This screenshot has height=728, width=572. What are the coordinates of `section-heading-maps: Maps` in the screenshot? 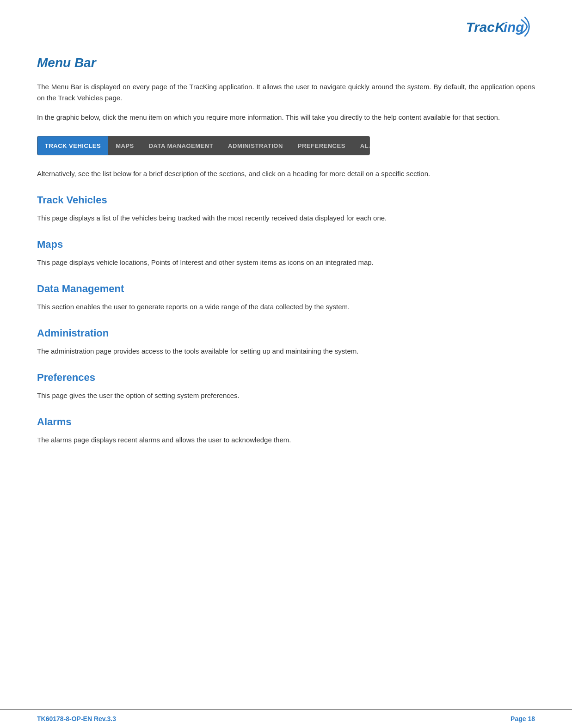 It's located at (286, 245).